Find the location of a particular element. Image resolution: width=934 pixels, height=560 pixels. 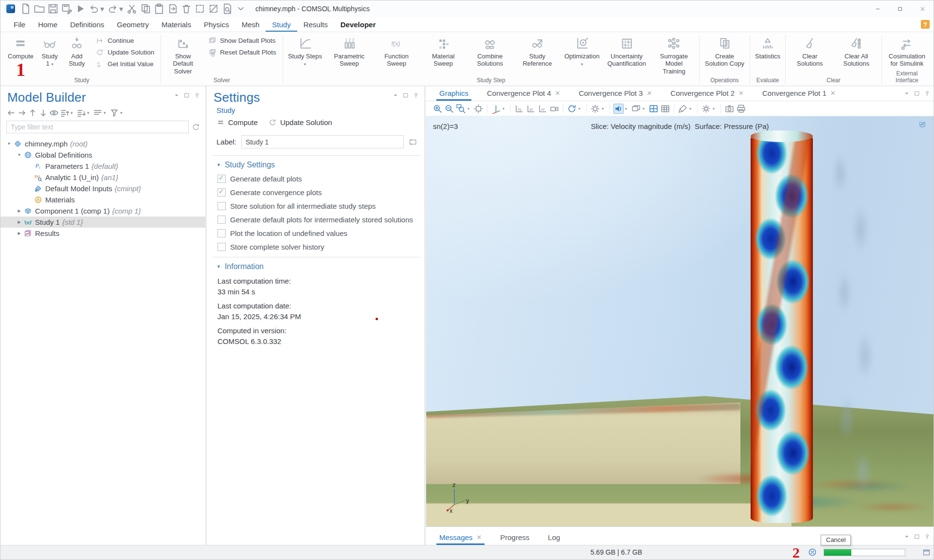

tree-caret-icon: ▼ is located at coordinates (9, 144).